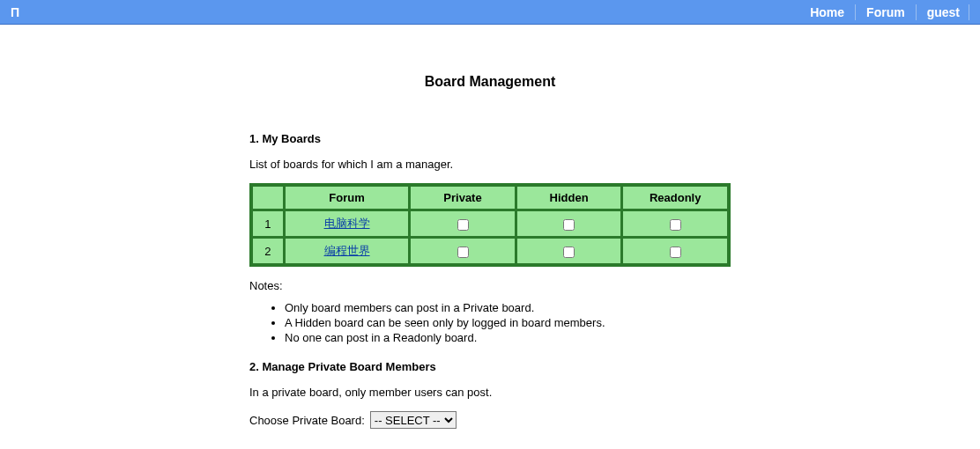 The width and height of the screenshot is (980, 449). What do you see at coordinates (490, 82) in the screenshot?
I see `page-title: Board Management` at bounding box center [490, 82].